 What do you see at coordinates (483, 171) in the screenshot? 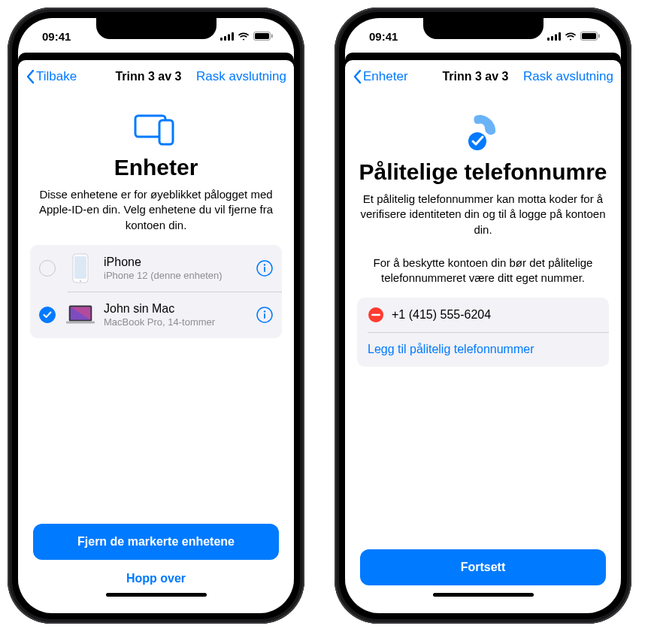
I see `page-title: Pålitelige telefonnumre` at bounding box center [483, 171].